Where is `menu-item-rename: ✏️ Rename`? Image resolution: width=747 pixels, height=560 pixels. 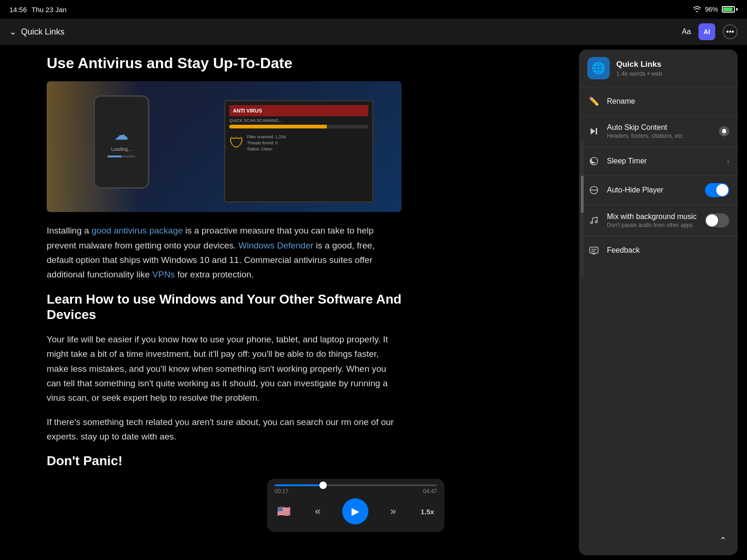
menu-item-rename: ✏️ Rename is located at coordinates (658, 102).